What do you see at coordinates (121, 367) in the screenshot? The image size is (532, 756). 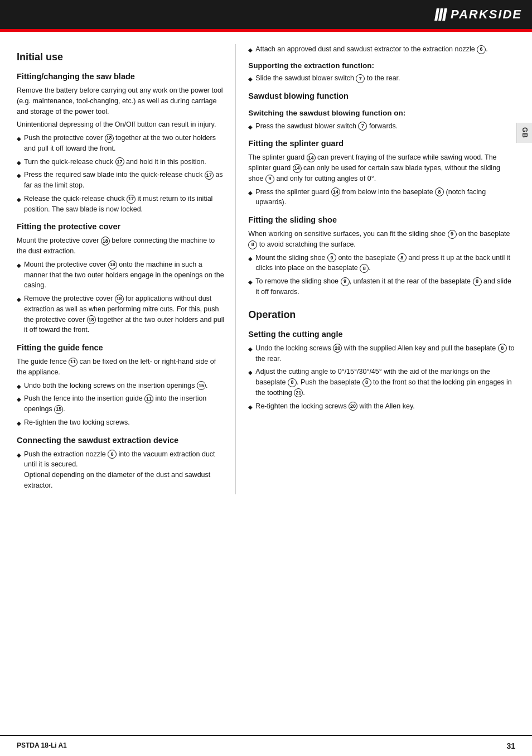 I see `body-guide-fence-1: The guide fence 11 can be fixed on the l…` at bounding box center [121, 367].